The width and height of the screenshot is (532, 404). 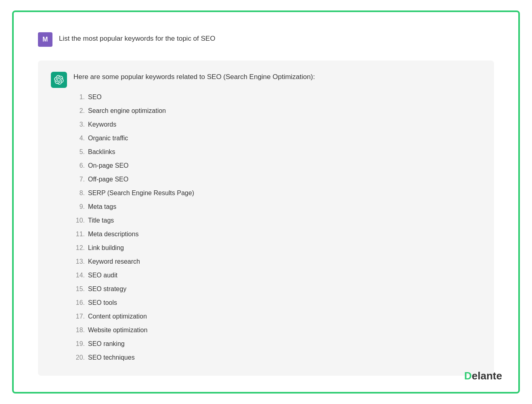 What do you see at coordinates (79, 262) in the screenshot?
I see `item-number: 13.` at bounding box center [79, 262].